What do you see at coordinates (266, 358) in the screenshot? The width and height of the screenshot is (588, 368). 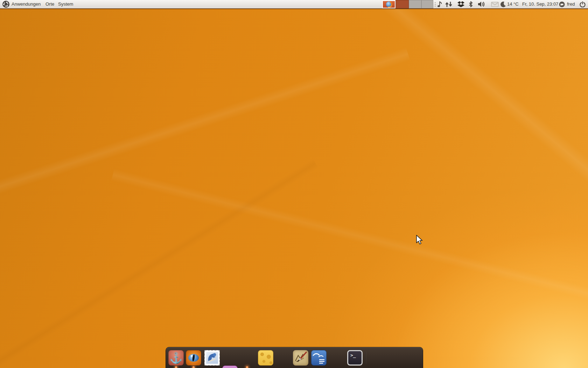 I see `cheese-webcam-icon` at bounding box center [266, 358].